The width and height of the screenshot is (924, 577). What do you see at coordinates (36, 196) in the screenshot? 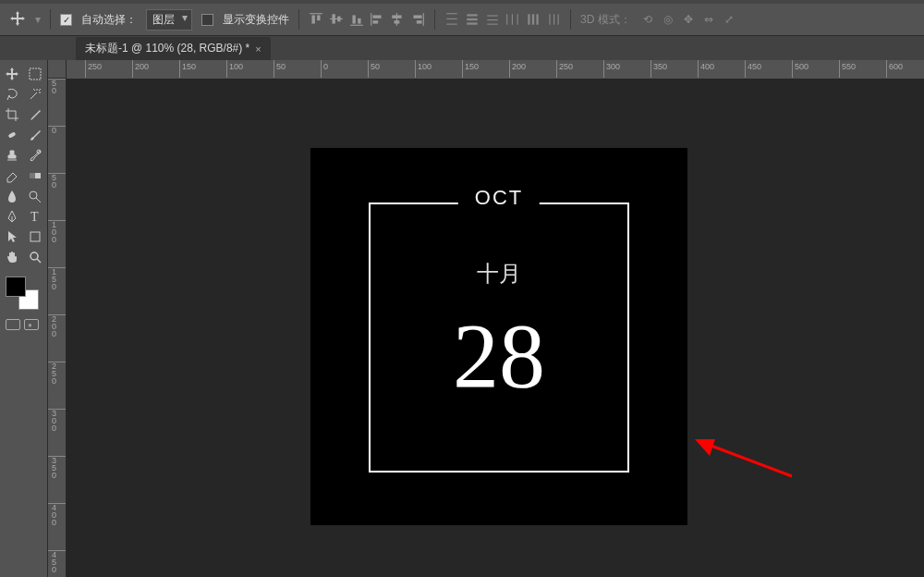
I see `dodge-tool-icon` at bounding box center [36, 196].